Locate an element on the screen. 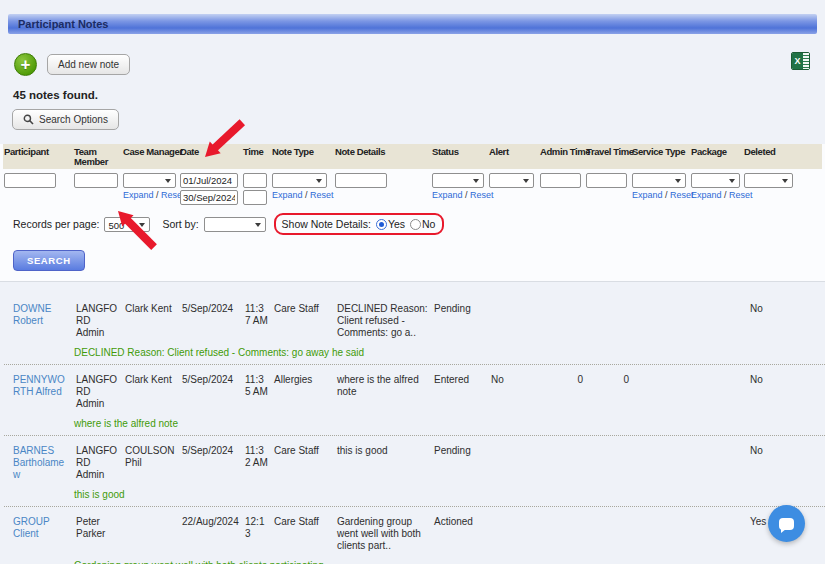 The height and width of the screenshot is (564, 825). admin-time-filter-input is located at coordinates (560, 180).